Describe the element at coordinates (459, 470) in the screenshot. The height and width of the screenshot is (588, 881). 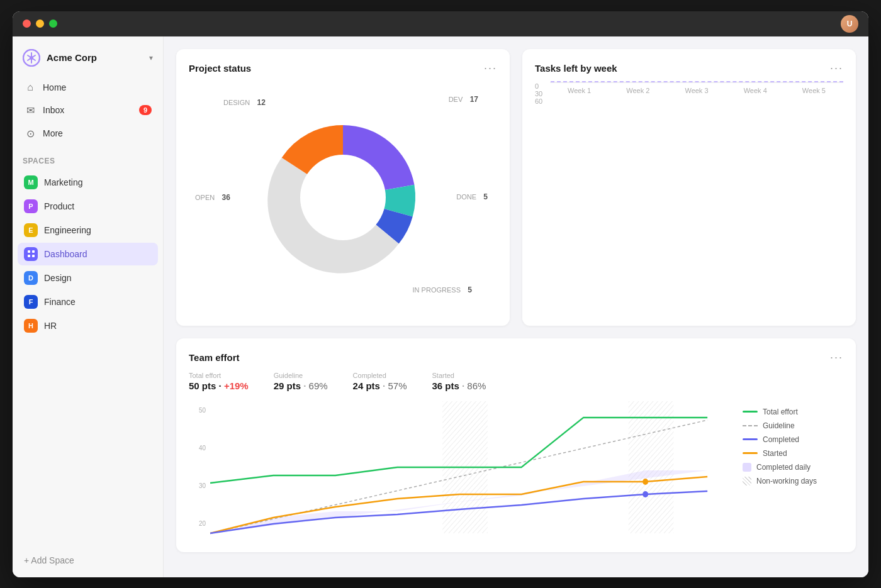
I see `effort-chart-area: 50 40 30 20` at that location.